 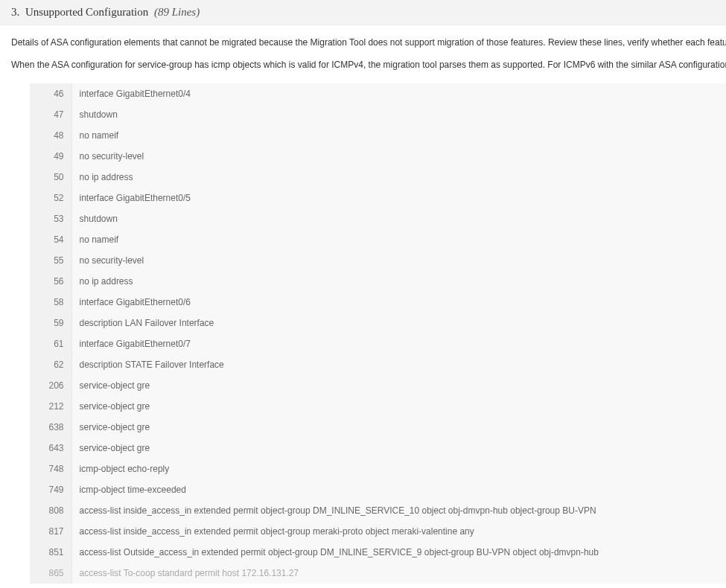 I want to click on table-row: 817access-list inside_access_in extended…, so click(x=378, y=531).